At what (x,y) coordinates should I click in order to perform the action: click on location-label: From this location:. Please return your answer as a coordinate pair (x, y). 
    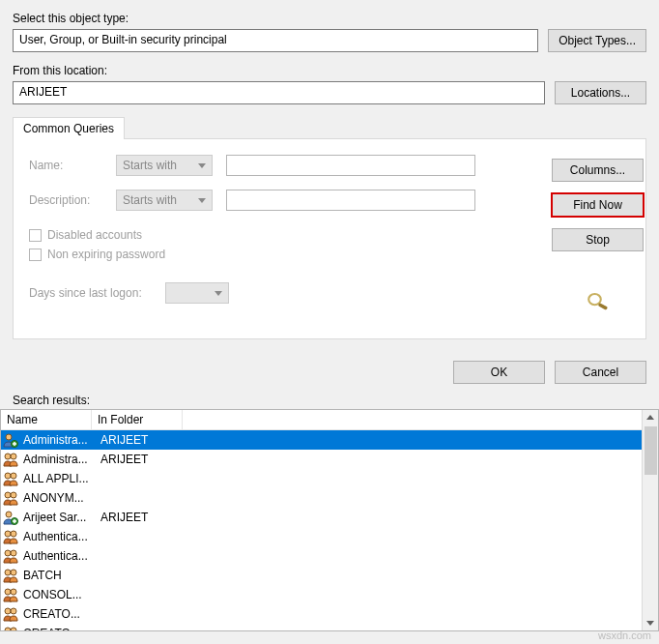
    Looking at the image, I should click on (330, 71).